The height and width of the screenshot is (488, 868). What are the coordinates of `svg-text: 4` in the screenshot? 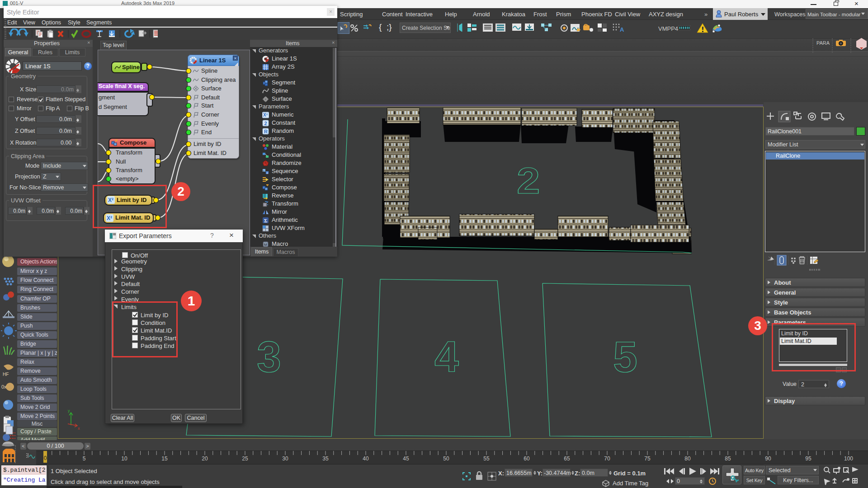 It's located at (447, 357).